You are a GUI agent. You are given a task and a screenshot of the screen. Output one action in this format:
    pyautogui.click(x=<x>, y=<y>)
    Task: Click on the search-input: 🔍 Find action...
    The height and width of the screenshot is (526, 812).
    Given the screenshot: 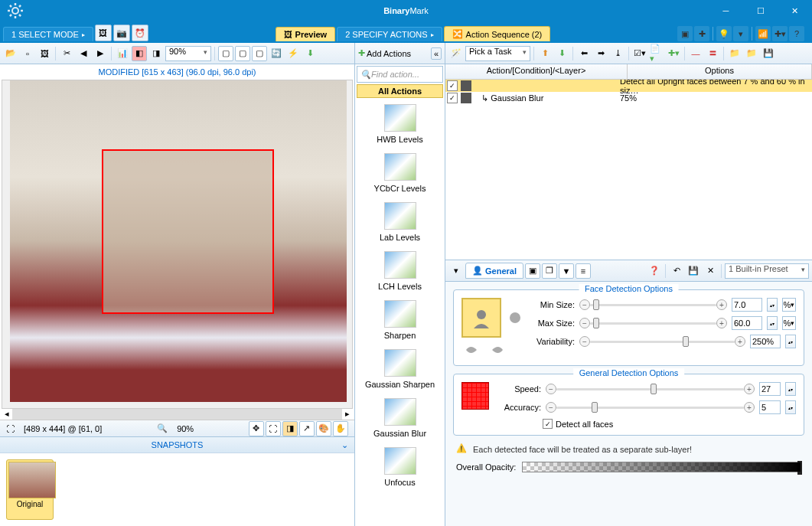 What is the action you would take?
    pyautogui.click(x=399, y=74)
    